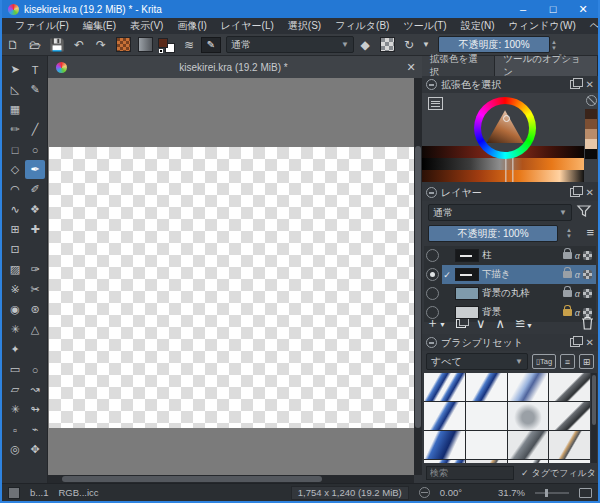 The height and width of the screenshot is (503, 600). I want to click on brush-search-input, so click(470, 473).